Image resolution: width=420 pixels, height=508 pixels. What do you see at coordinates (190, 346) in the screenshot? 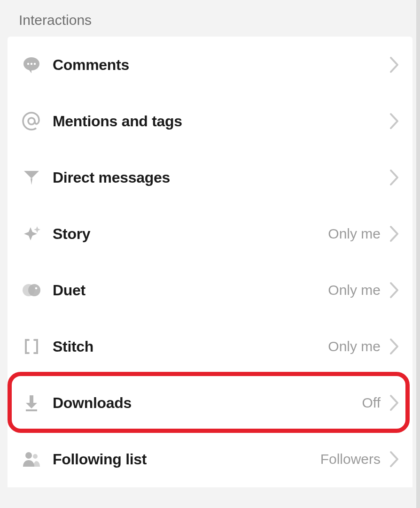
I see `row-label: Stitch` at bounding box center [190, 346].